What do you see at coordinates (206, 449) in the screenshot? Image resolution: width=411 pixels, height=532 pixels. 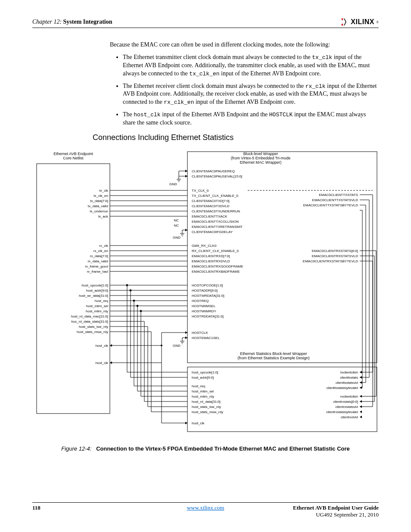 I see `figure-caption: Figure 12-4: Connection to the Virtex-5 …` at bounding box center [206, 449].